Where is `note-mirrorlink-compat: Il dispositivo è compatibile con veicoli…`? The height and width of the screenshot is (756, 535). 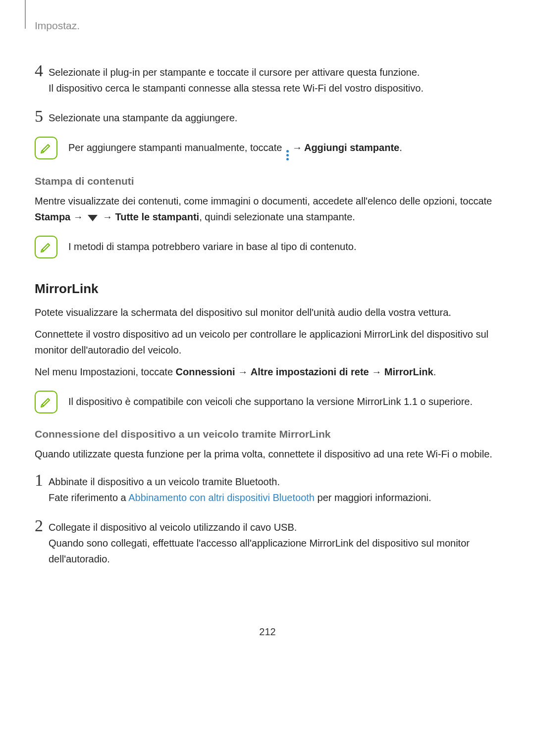
note-mirrorlink-compat: Il dispositivo è compatibile con veicoli… is located at coordinates (268, 402).